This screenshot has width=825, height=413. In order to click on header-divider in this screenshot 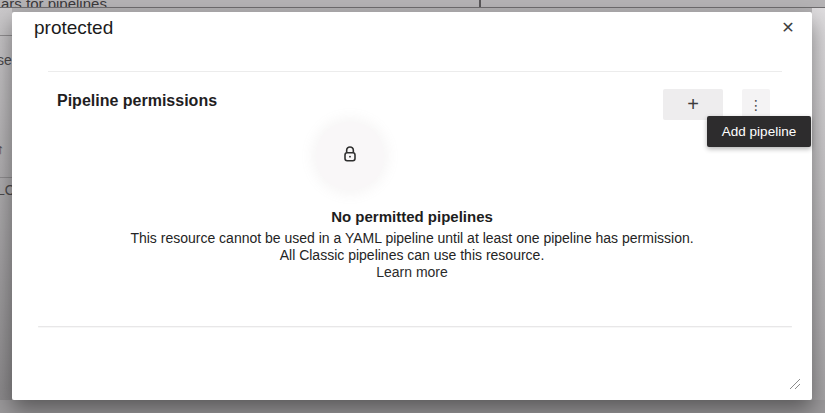, I will do `click(415, 72)`.